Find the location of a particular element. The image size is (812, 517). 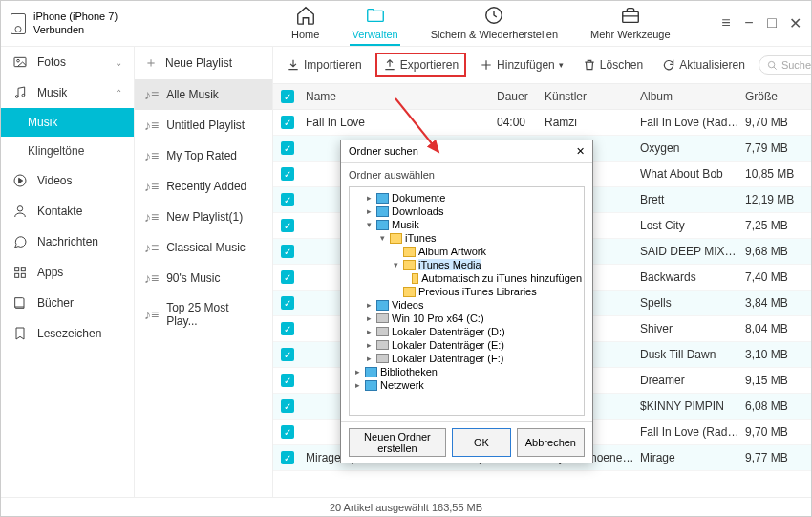

tree-network: ▸Netzwerk is located at coordinates (466, 385).